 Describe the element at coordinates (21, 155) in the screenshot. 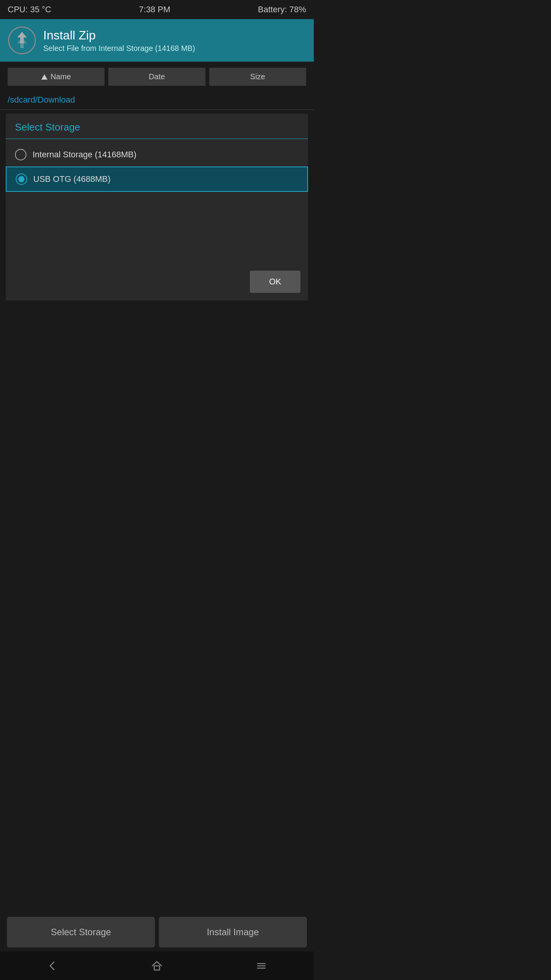

I see `internal-storage-radio` at that location.